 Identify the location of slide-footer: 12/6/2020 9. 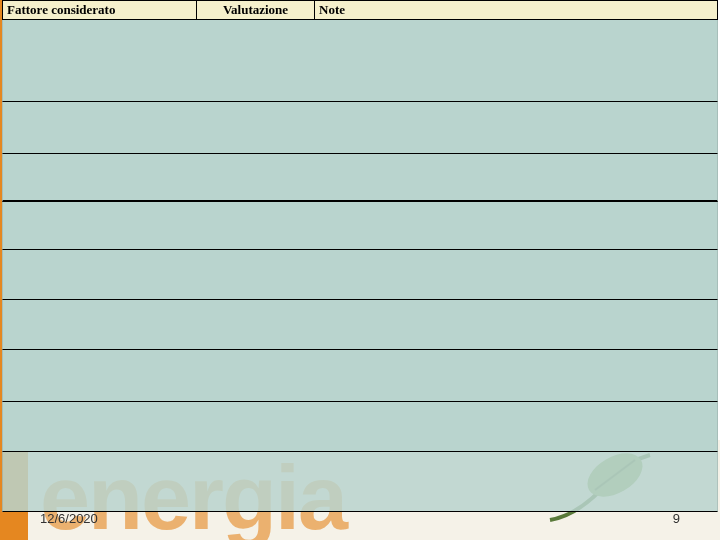
(360, 518).